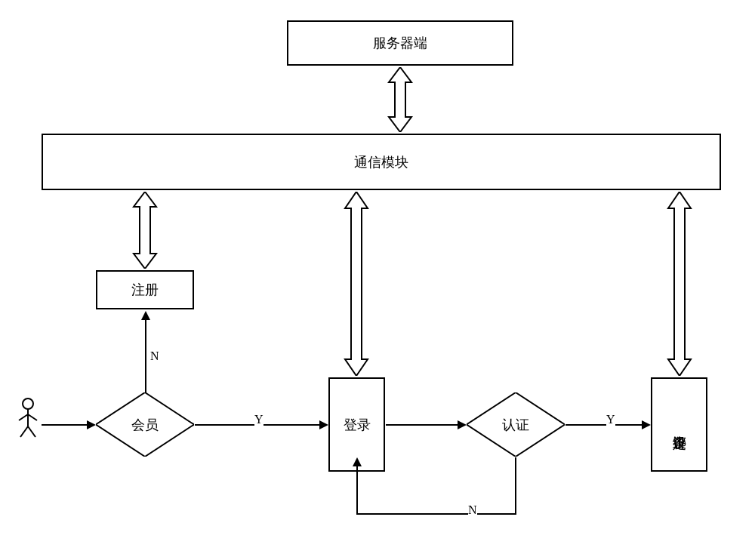  What do you see at coordinates (145, 425) in the screenshot?
I see `member-diamond-label: 会员` at bounding box center [145, 425].